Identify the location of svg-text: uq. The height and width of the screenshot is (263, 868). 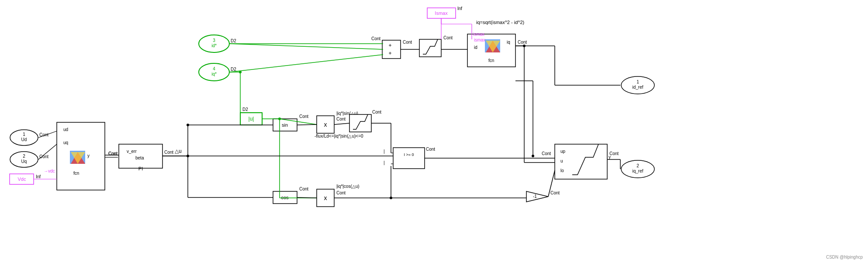
(66, 142).